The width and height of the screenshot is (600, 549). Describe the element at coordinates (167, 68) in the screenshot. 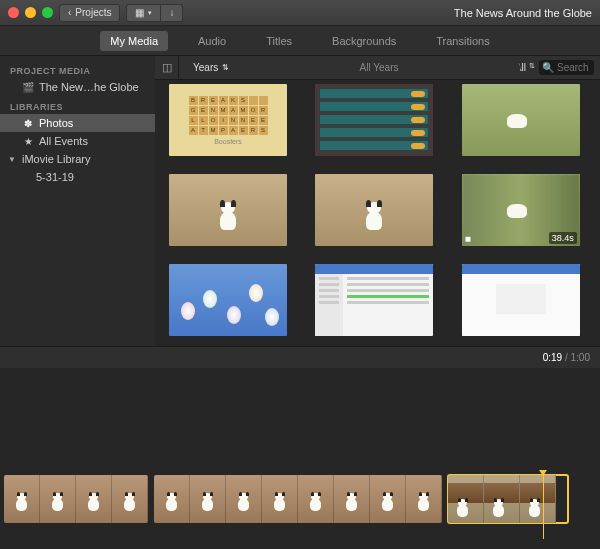

I see `sidebar-toggle-button: ◫` at that location.